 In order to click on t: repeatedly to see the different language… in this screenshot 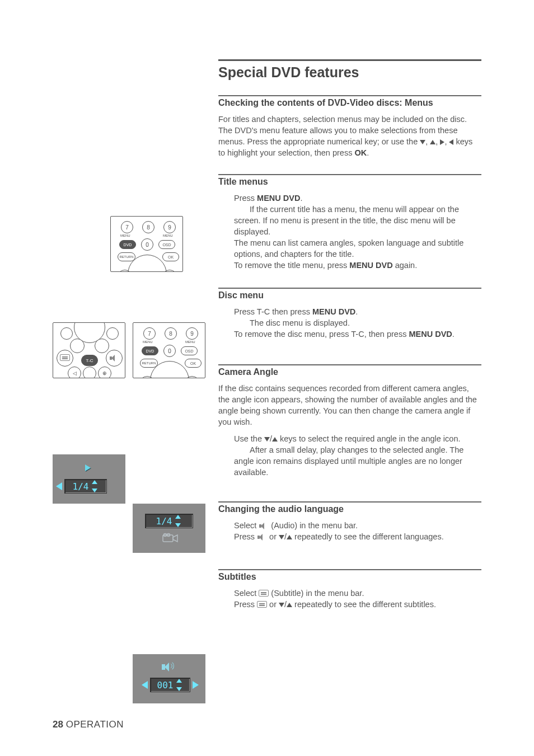, I will do `click(368, 537)`.